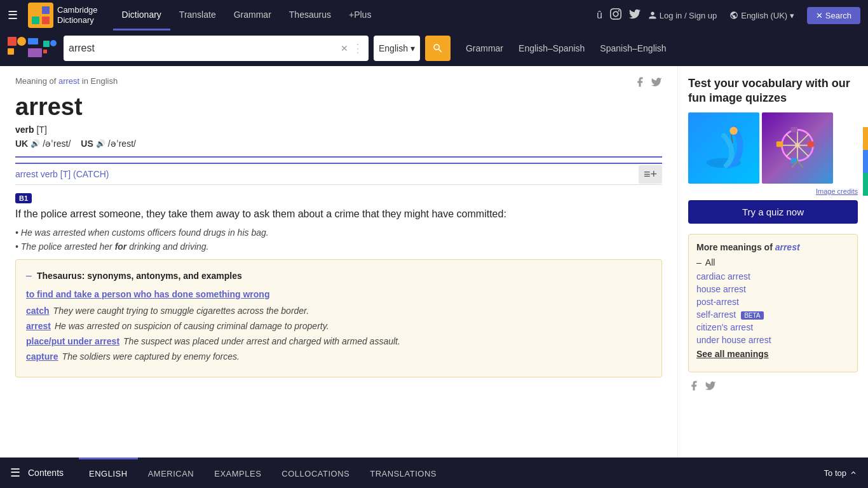 Image resolution: width=868 pixels, height=488 pixels. Describe the element at coordinates (434, 460) in the screenshot. I see `bottom-bar: ☰ Contents ENGLISH AMERICAN EXAMPLES COL…` at that location.